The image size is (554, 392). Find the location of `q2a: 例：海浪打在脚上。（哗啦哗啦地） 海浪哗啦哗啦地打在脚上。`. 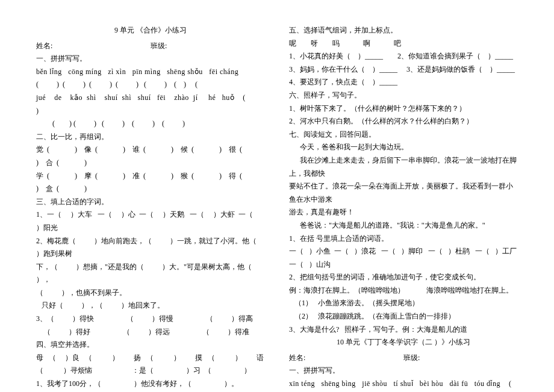

q2a: 例：海浪打在脚上。（哗啦哗啦地） 海浪哗啦哗啦地打在脚上。 is located at coordinates (403, 291).